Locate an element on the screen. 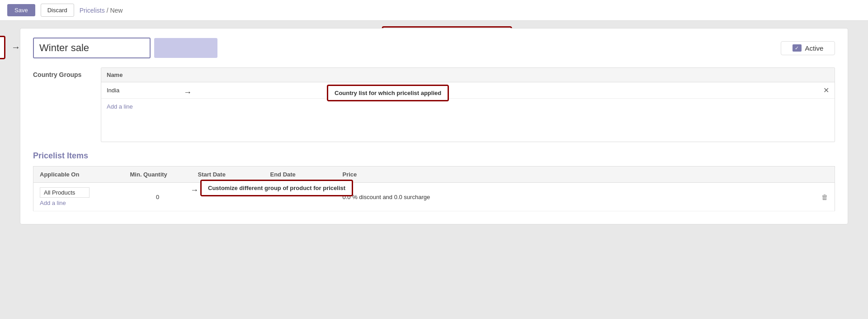 Image resolution: width=868 pixels, height=319 pixels. pricelist-name-group is located at coordinates (125, 48).